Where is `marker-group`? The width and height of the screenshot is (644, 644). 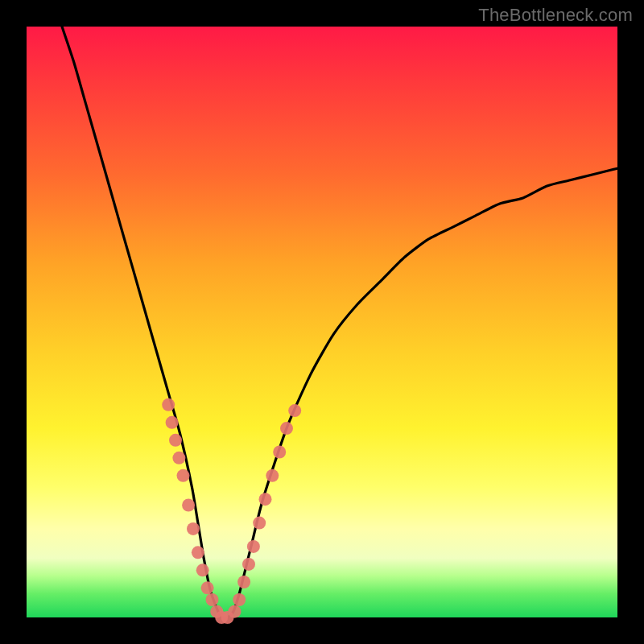
marker-group is located at coordinates (232, 511).